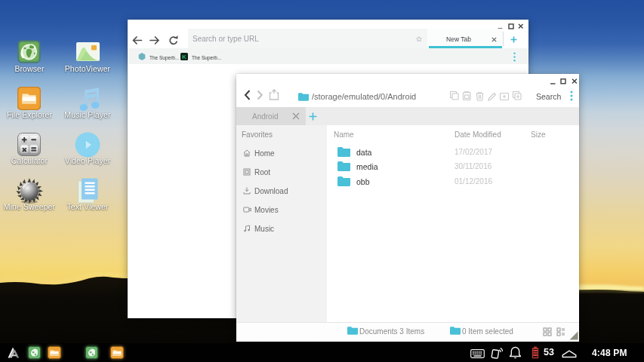  Describe the element at coordinates (184, 57) in the screenshot. I see `svg-text: K` at that location.